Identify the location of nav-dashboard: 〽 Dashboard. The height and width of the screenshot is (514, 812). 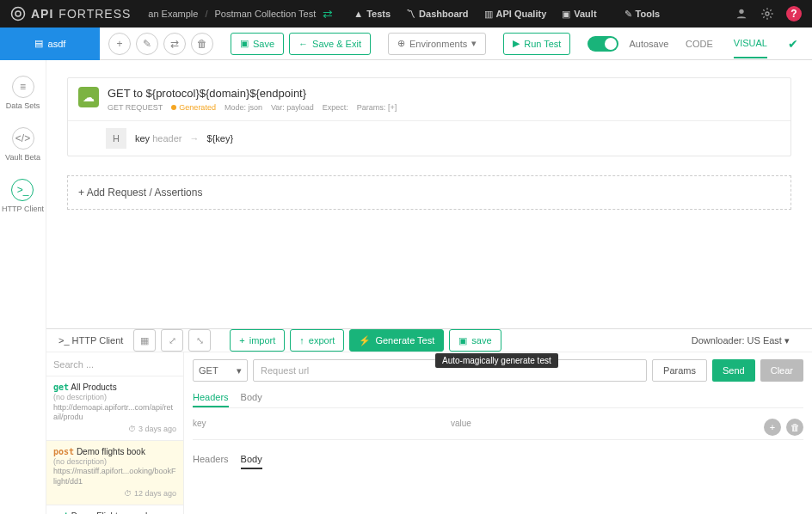
(437, 14).